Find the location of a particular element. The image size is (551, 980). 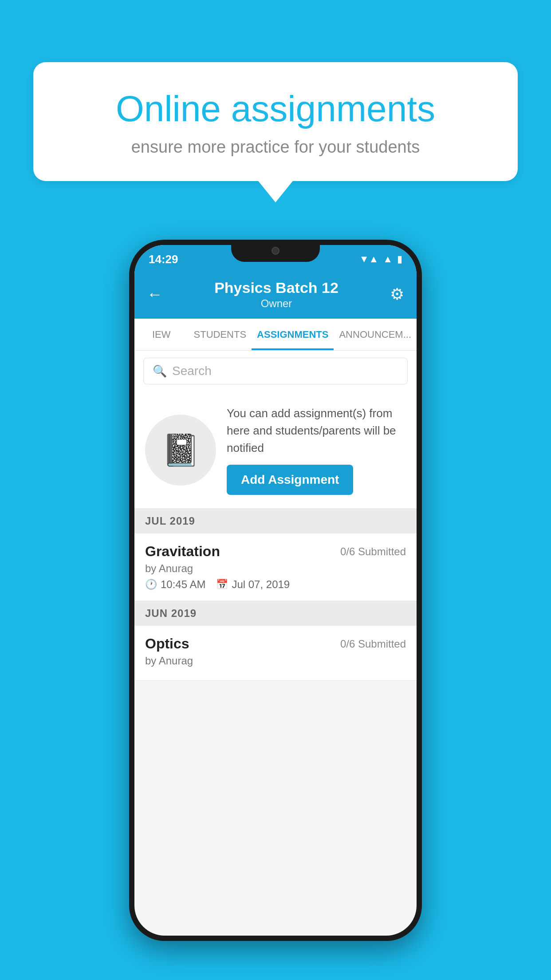

phone-notch is located at coordinates (276, 251).